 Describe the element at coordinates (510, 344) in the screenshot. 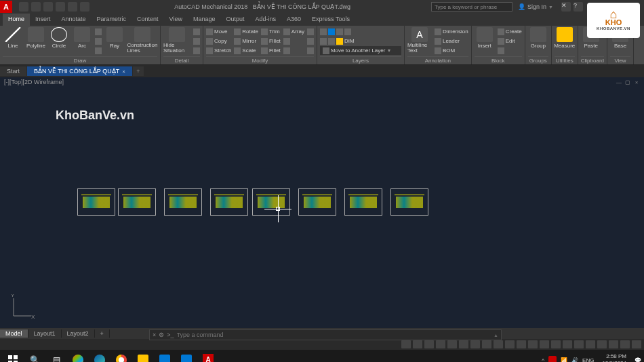

I see `status-transparency-icon` at that location.